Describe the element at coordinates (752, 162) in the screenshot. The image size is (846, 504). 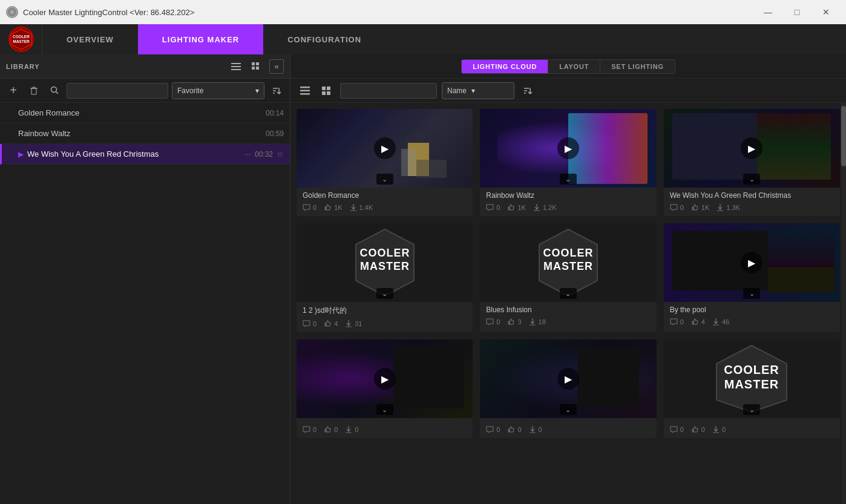
I see `card-christmas: ▶ ⌄ We Wish You A Green Red Christmas 0` at that location.